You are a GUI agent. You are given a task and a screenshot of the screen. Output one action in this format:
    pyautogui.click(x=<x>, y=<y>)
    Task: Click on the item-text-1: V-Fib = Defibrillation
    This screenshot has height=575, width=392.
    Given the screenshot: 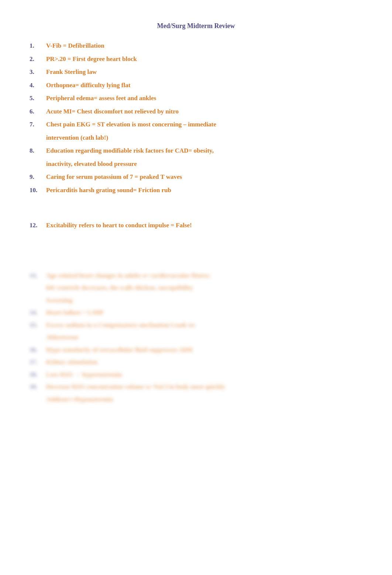 What is the action you would take?
    pyautogui.click(x=204, y=46)
    